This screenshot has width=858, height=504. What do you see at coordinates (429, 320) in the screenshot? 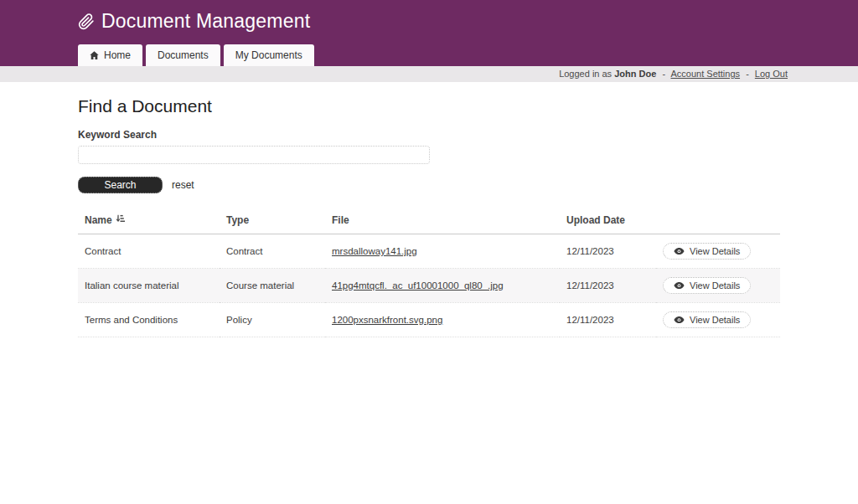
I see `table-row: Terms and Conditions Policy 1200pxsnarkf…` at bounding box center [429, 320].